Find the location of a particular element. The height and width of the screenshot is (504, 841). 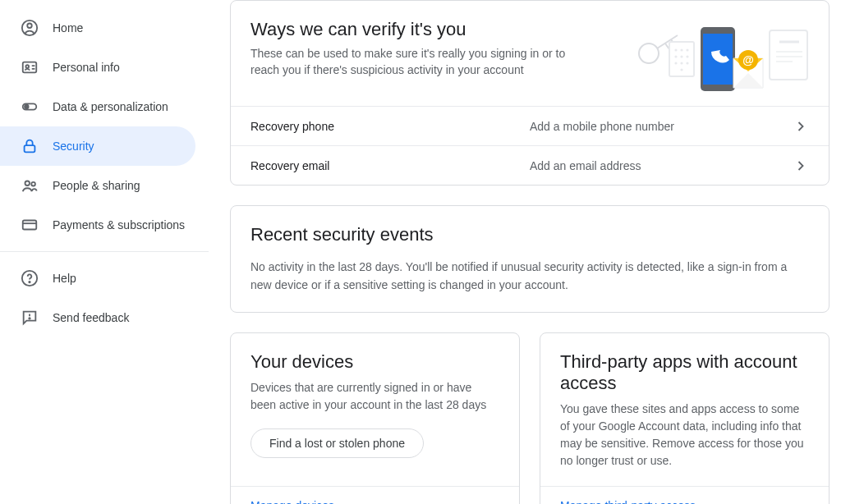

recovery-email-value: Add an email address is located at coordinates (661, 166).